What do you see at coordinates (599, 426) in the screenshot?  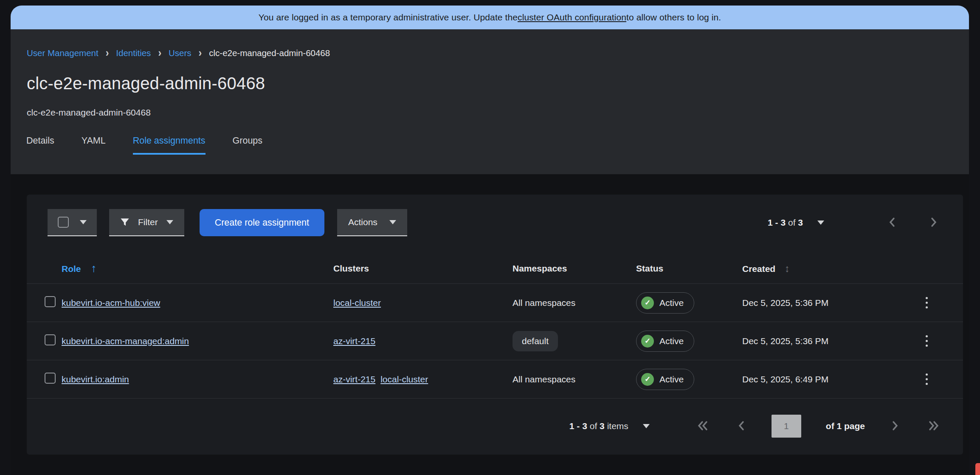 I see `items-range-label: 1 - 3 of 3 items` at bounding box center [599, 426].